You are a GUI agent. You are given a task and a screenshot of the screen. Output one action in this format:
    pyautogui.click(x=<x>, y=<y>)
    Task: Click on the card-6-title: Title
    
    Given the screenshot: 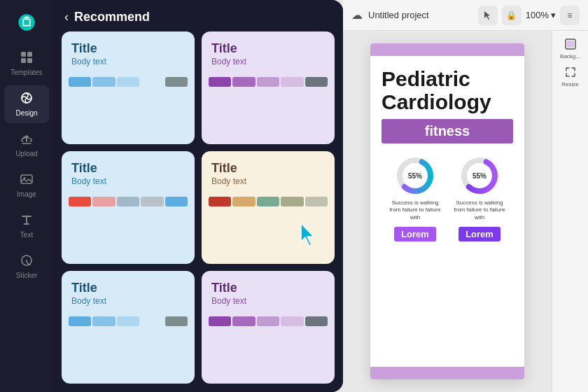 What is the action you would take?
    pyautogui.click(x=268, y=288)
    